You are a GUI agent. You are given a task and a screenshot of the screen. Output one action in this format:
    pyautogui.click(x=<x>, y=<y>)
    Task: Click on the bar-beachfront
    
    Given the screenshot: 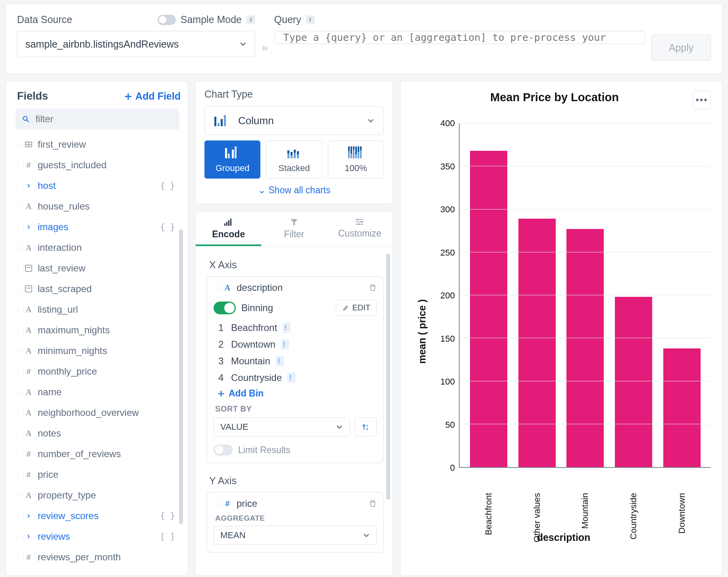 What is the action you would take?
    pyautogui.click(x=489, y=309)
    